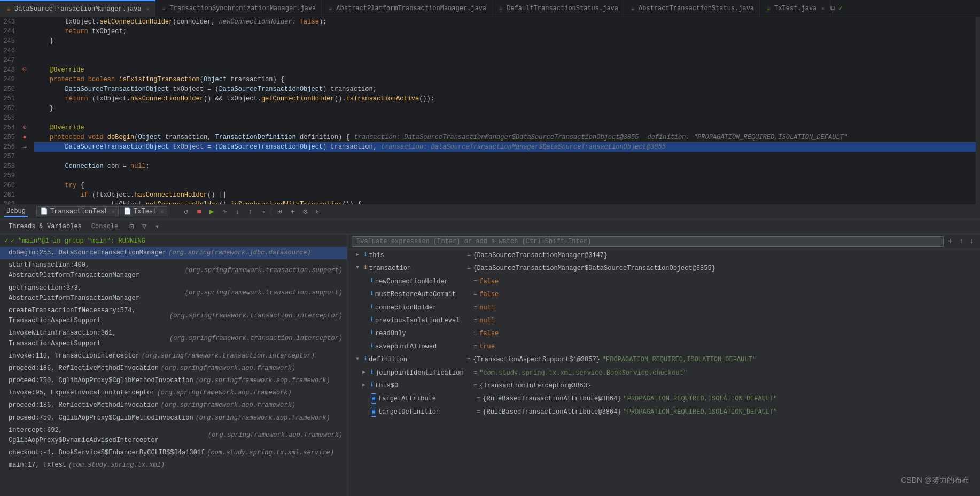 The height and width of the screenshot is (496, 980). Describe the element at coordinates (173, 436) in the screenshot. I see `frame-intercept: intercept:692, CglibAopProxy$DynamicAdvi…` at that location.